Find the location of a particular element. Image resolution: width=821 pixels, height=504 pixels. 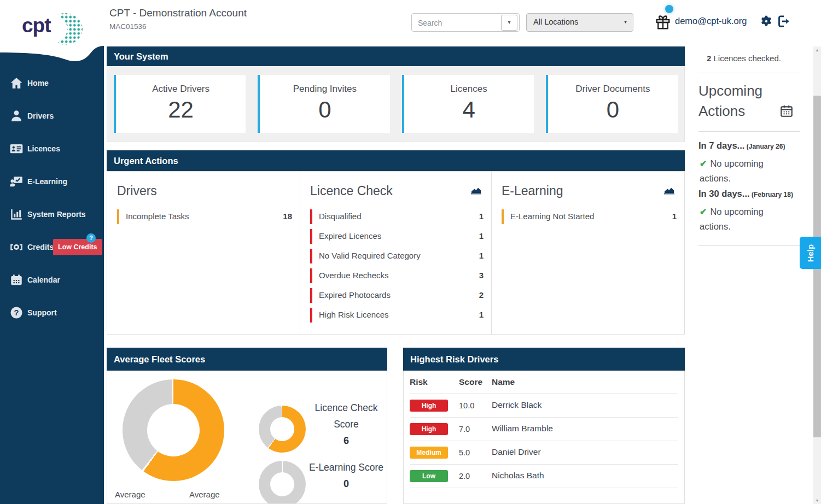

urgent-column-drivers: Drivers Incomplete Tasks 18 is located at coordinates (203, 254).